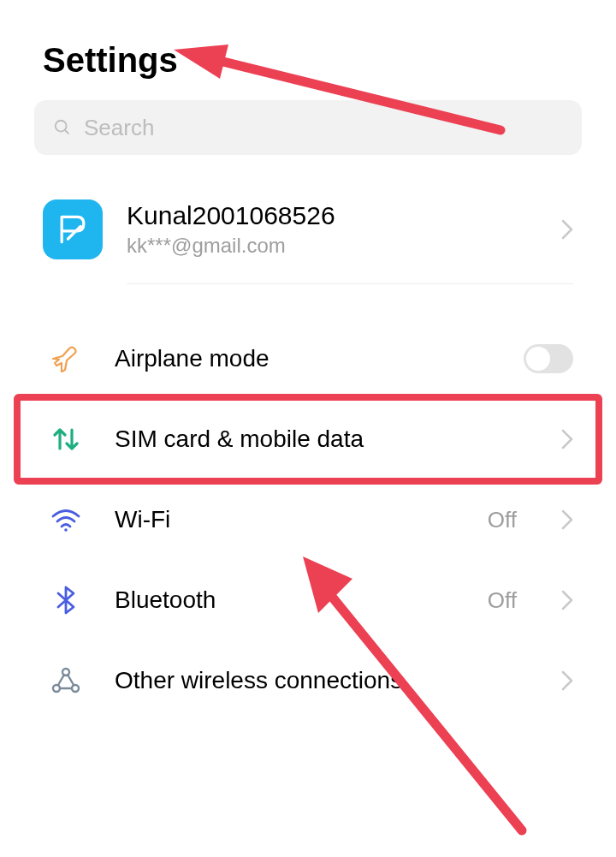  Describe the element at coordinates (538, 359) in the screenshot. I see `toggle-knob` at that location.